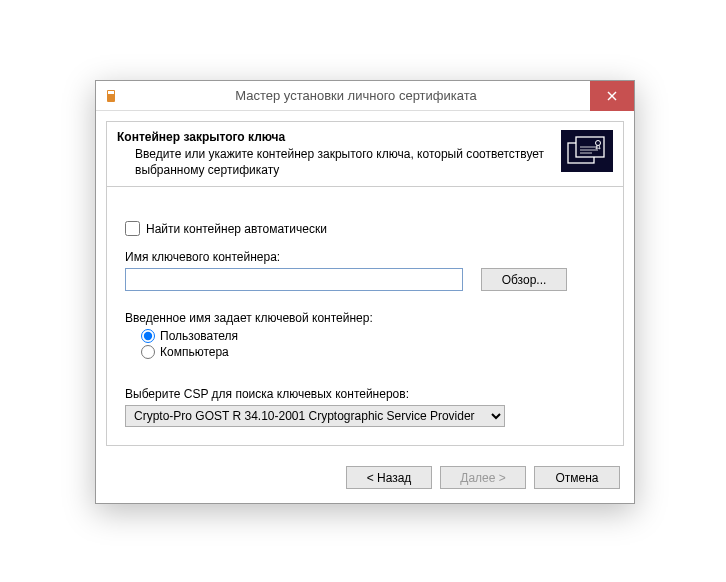  Describe the element at coordinates (194, 352) in the screenshot. I see `radio-computer-label: Компьютера` at that location.